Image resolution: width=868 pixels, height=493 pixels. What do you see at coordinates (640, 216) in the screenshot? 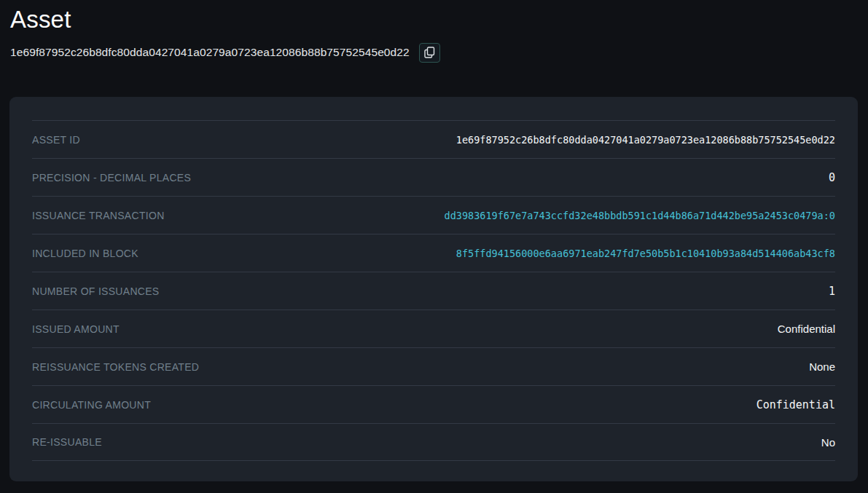
I see `issuance-transaction-link: dd3983619f67e7a743ccfd32e48bbdb591c1d44b…` at bounding box center [640, 216].